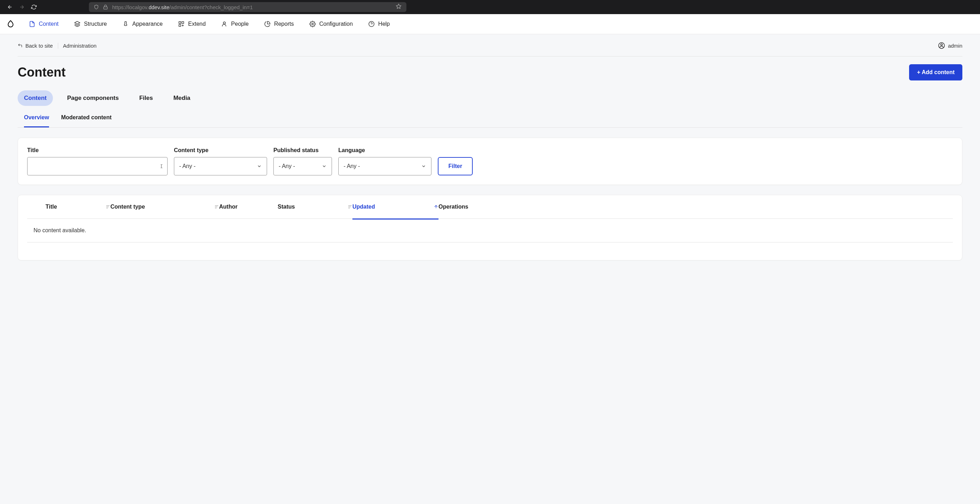 The height and width of the screenshot is (504, 980). What do you see at coordinates (34, 7) in the screenshot?
I see `reload-icon` at bounding box center [34, 7].